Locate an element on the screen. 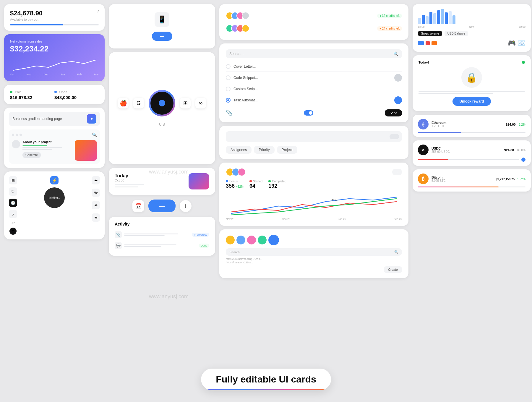 This screenshot has height=402, width=532. windows-icon: ⊞ is located at coordinates (185, 103).